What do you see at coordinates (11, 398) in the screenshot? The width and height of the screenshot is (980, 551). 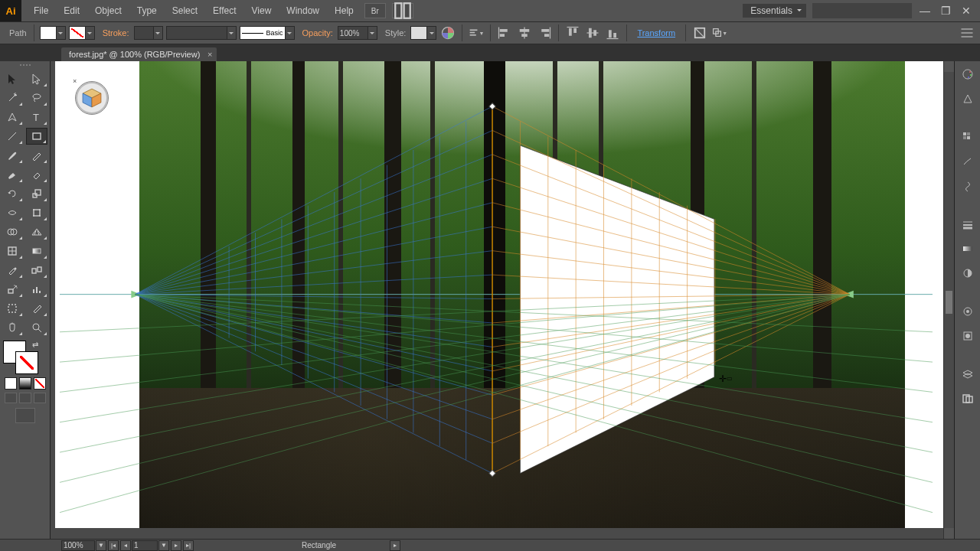 I see `draw-normal` at bounding box center [11, 398].